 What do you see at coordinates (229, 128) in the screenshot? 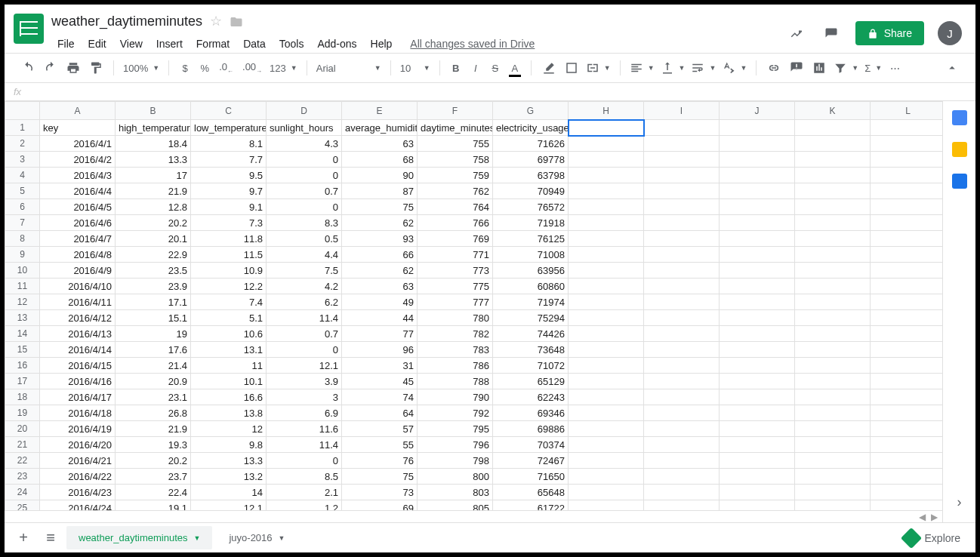
I see `cell: low_temperature` at bounding box center [229, 128].